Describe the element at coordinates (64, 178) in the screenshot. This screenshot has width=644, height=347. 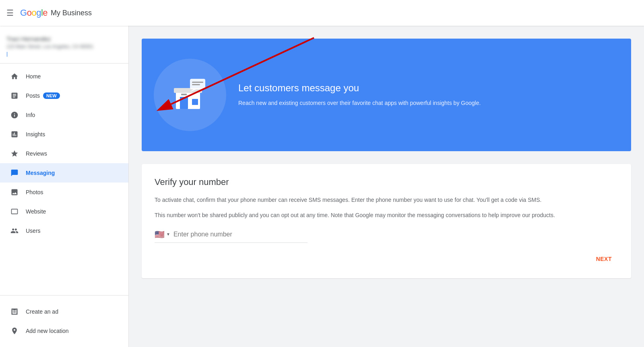
I see `nav-items: Home Posts NEW Info` at that location.